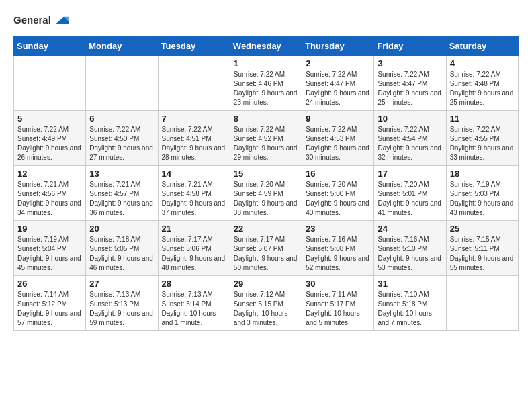 The height and width of the screenshot is (411, 532). Describe the element at coordinates (266, 199) in the screenshot. I see `day-info: Sunrise: 7:20 AMSunset: 4:59 PMDaylight:…` at that location.